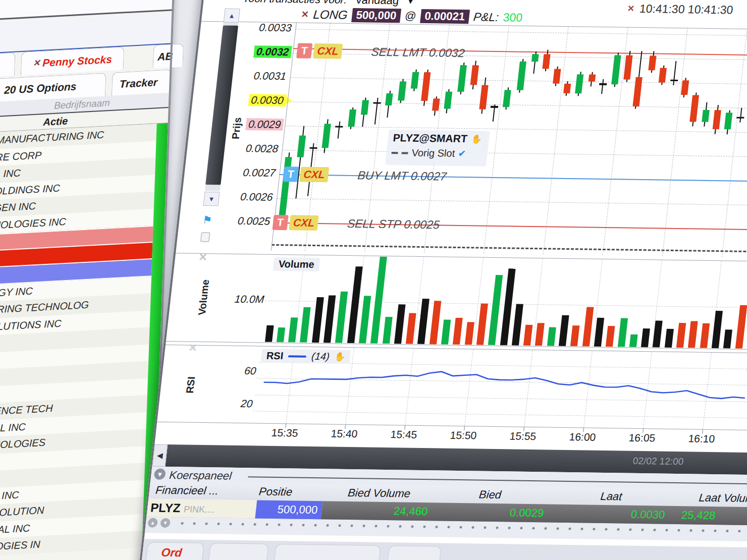  What do you see at coordinates (269, 27) in the screenshot?
I see `price-axis-label: 0.0033` at bounding box center [269, 27].